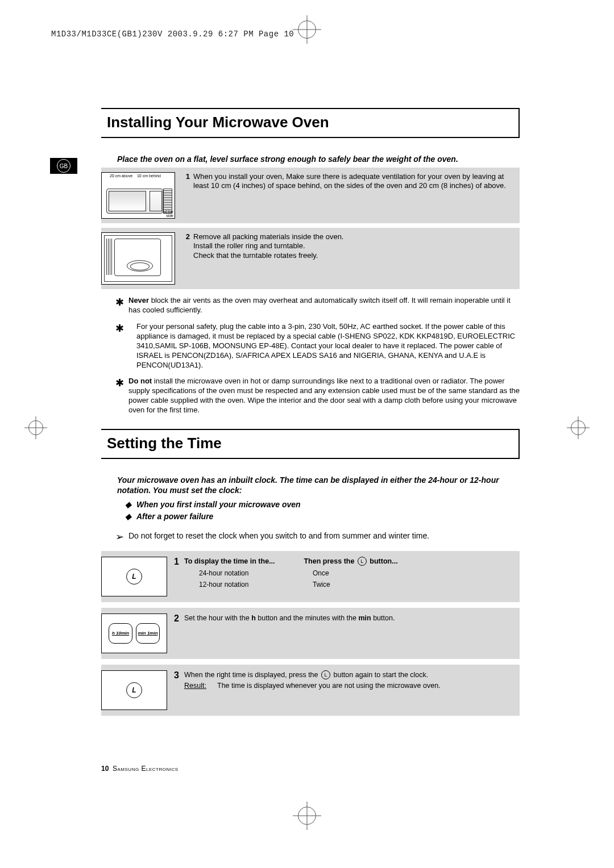 The width and height of the screenshot is (614, 868). I want to click on warning-note-1: ✱ Never block the air vents as the oven …, so click(315, 306).